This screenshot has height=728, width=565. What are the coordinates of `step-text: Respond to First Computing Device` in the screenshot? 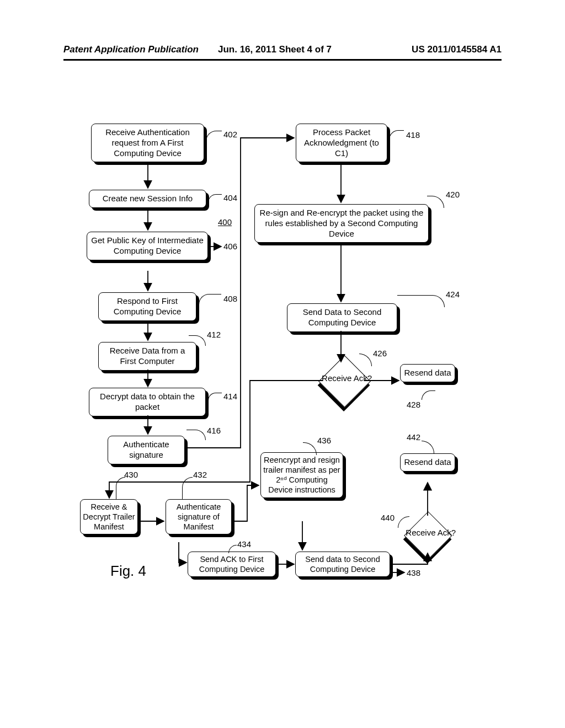 It's located at (148, 306).